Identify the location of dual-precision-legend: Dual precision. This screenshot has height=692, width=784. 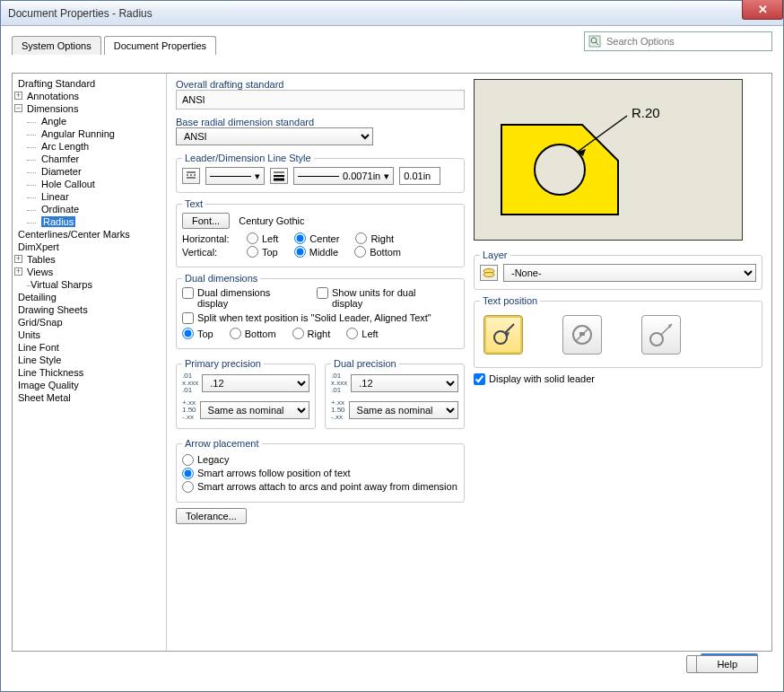
(365, 364).